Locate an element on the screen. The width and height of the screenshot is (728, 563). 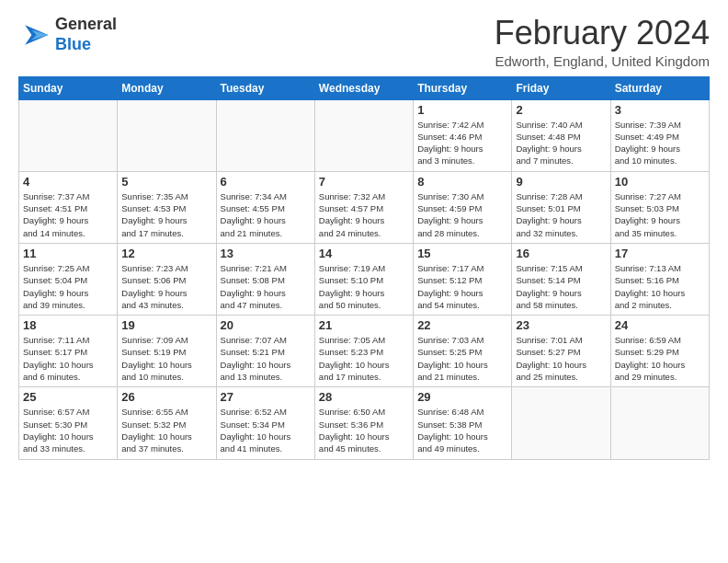
day-number: 29 is located at coordinates (462, 397).